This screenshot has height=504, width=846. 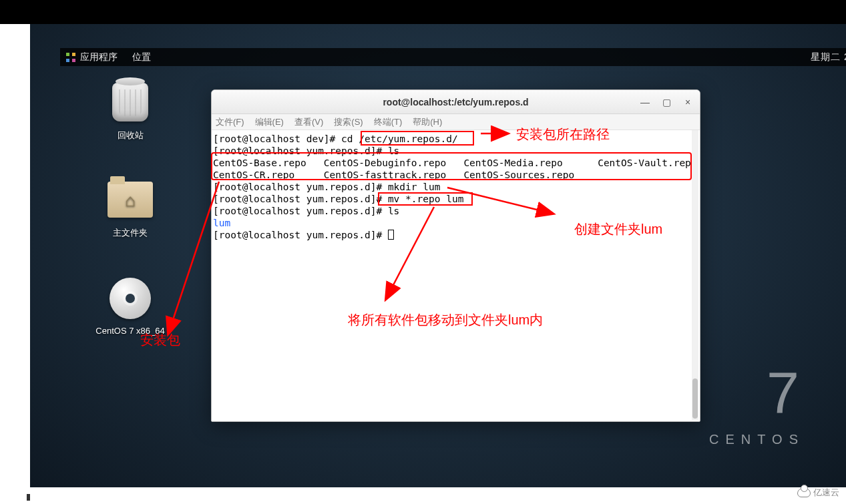 I want to click on panel-clock: 星期二 23:58, so click(x=828, y=57).